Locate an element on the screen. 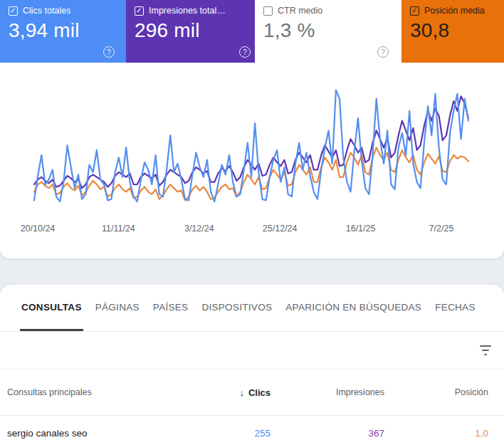  column-header-queries: Consultas principales is located at coordinates (93, 392).